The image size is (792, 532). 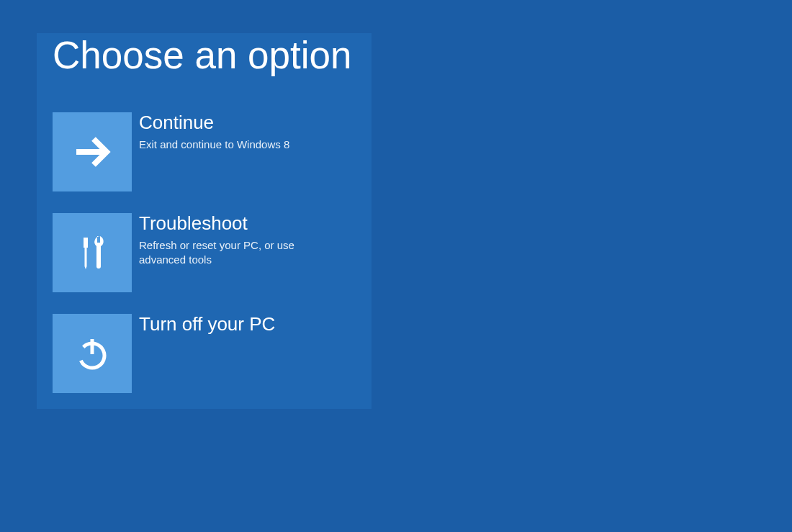 What do you see at coordinates (92, 152) in the screenshot?
I see `option-continue-tile` at bounding box center [92, 152].